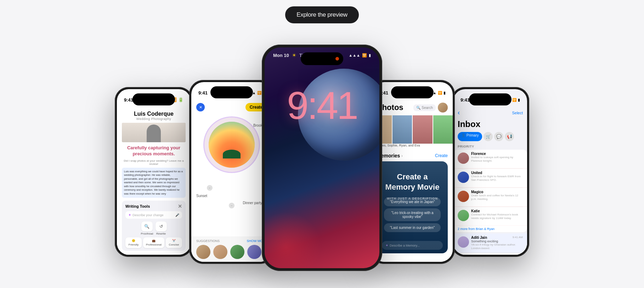  What do you see at coordinates (137, 206) in the screenshot?
I see `writing-tools-label: Writing Tools` at bounding box center [137, 206].